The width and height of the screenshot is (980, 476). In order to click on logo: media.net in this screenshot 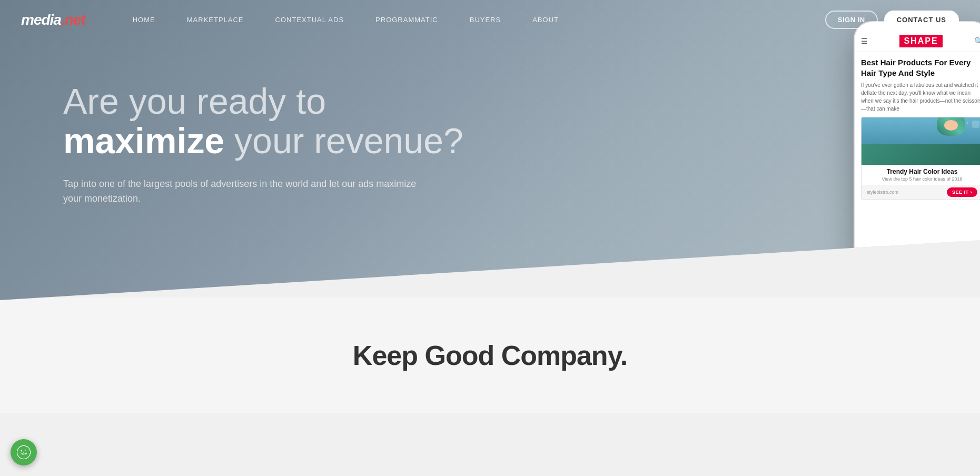, I will do `click(53, 20)`.